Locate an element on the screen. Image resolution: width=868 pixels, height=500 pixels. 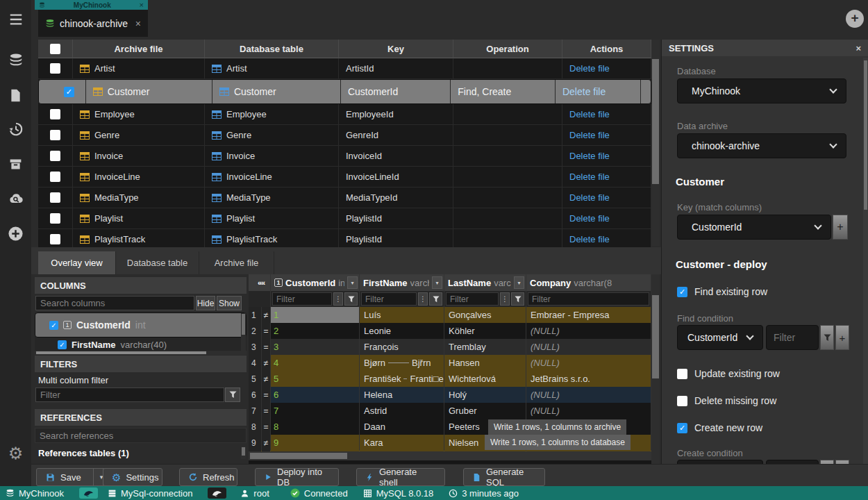
settings-button: ⚙ Settings is located at coordinates (133, 477).